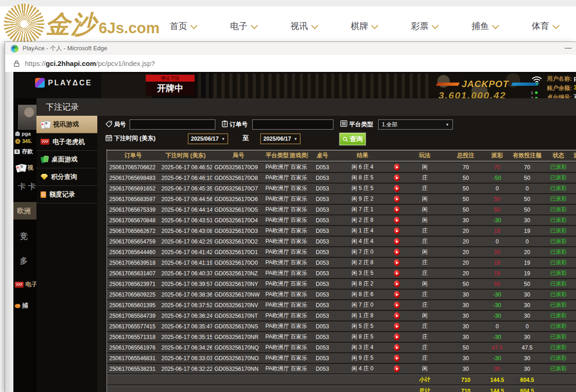 This screenshot has height=392, width=576. What do you see at coordinates (568, 48) in the screenshot?
I see `minimize-button: —` at bounding box center [568, 48].